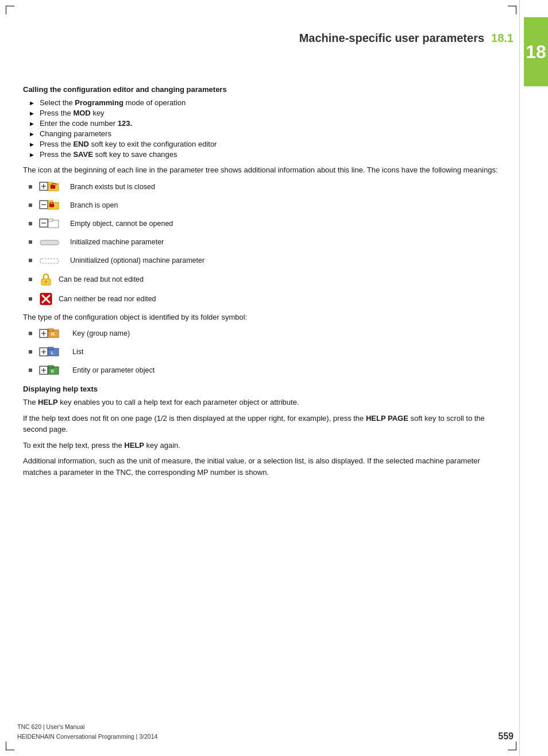  What do you see at coordinates (387, 419) in the screenshot?
I see `bold-help-page: HELP PAGE` at bounding box center [387, 419].